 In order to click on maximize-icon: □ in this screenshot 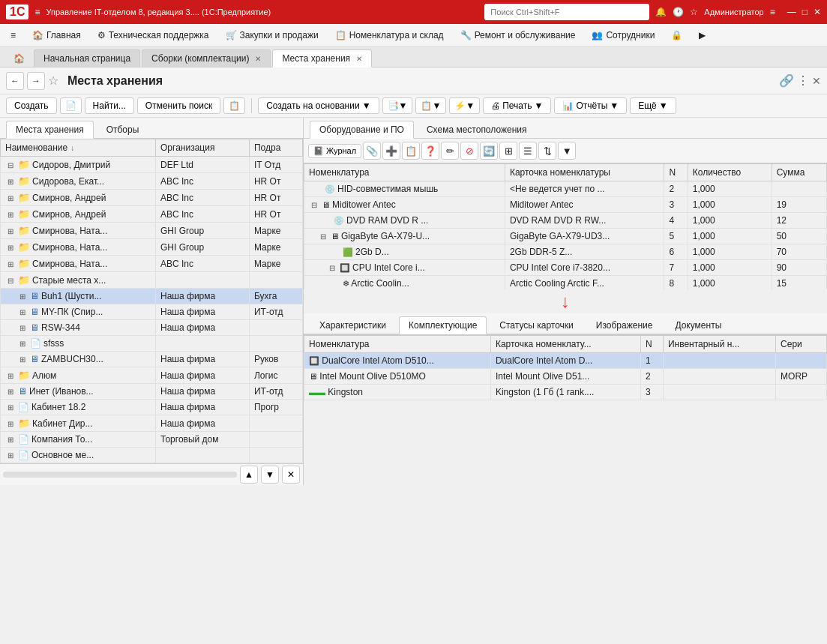, I will do `click(805, 12)`.